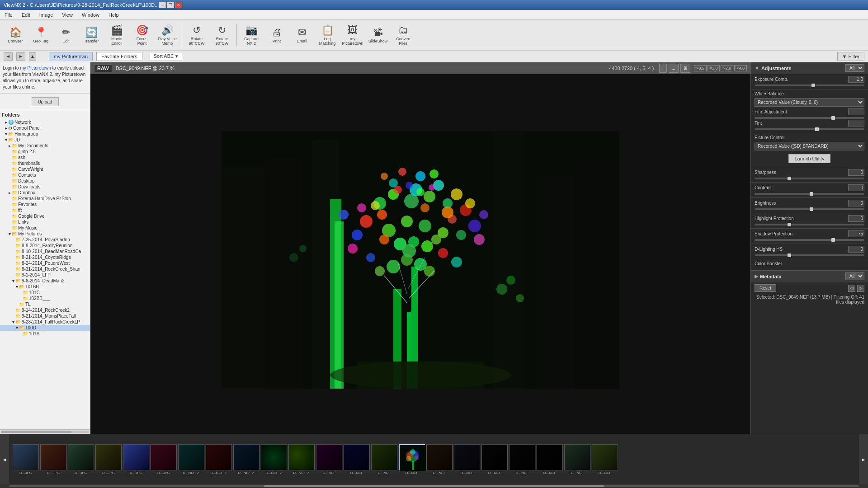  I want to click on sidebar-item-externalhd: 📁 ExternalHardDrive PitStop, so click(45, 199).